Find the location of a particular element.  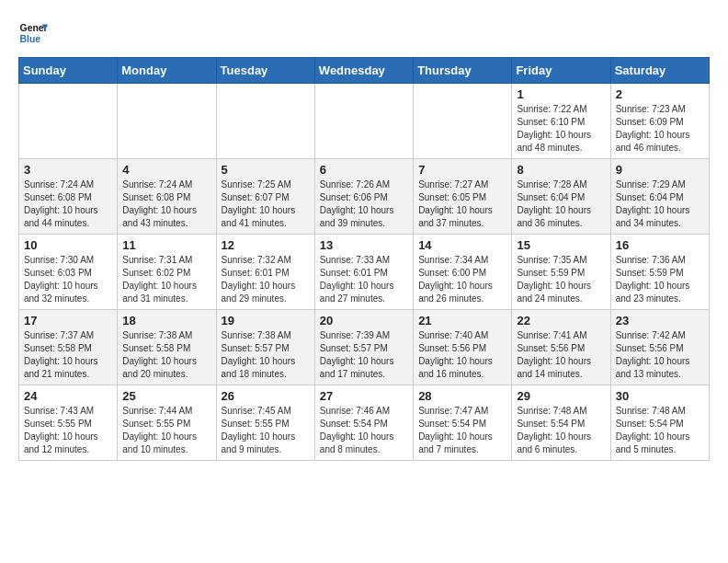

logo: General Blue is located at coordinates (33, 33).